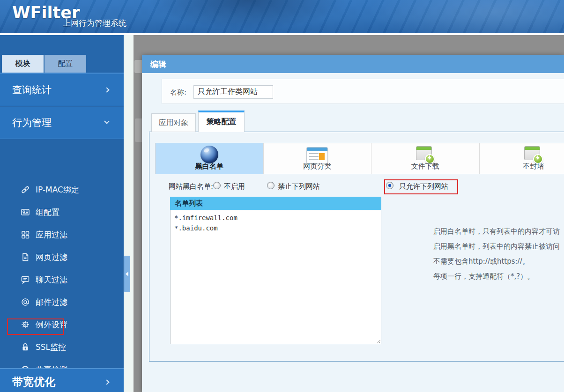 This screenshot has width=564, height=392. Describe the element at coordinates (317, 155) in the screenshot. I see `category-icon` at that location.